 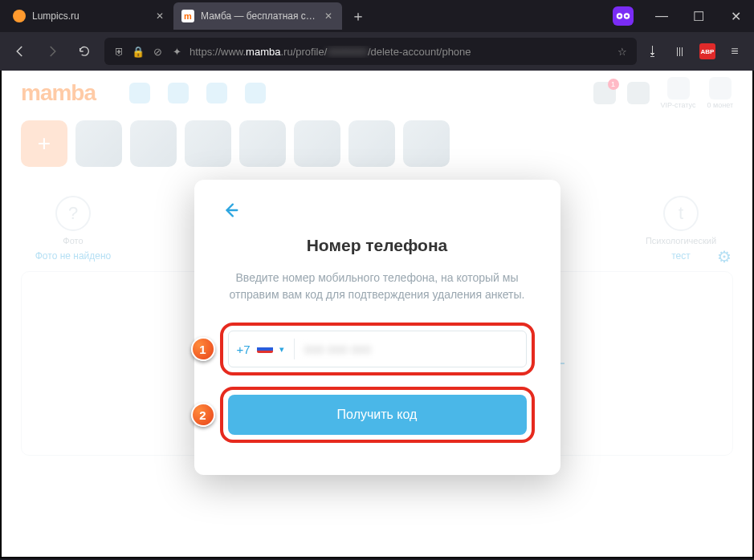 I want to click on divider, so click(x=294, y=349).